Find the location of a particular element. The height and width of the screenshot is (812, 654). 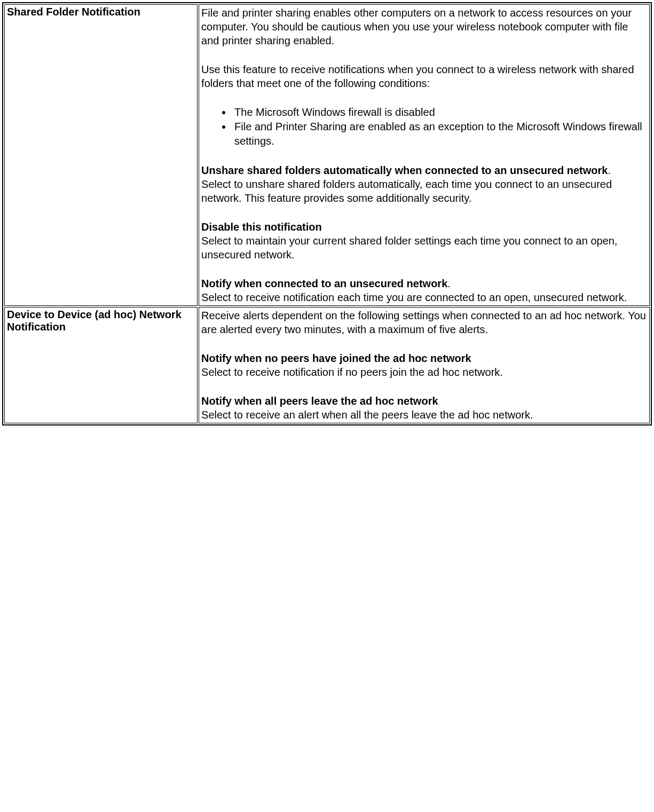

bullet-list: The Microsoft Windows firewall is disabl… is located at coordinates (424, 127).